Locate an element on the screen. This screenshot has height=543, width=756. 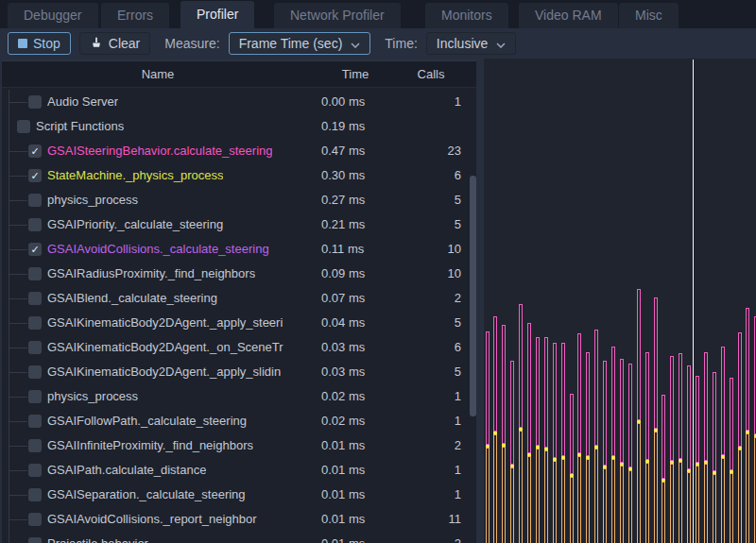
tab-video-ram: Video RAM is located at coordinates (569, 15).